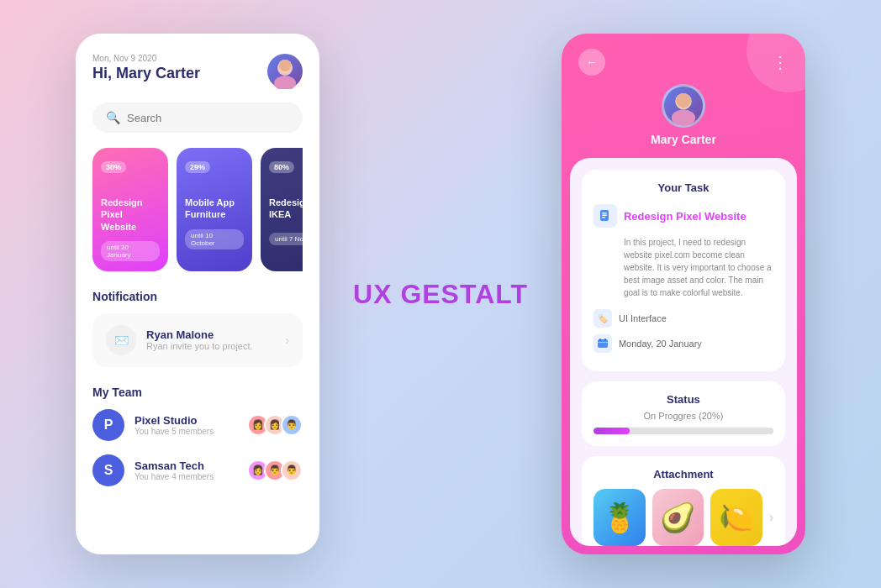 This screenshot has height=588, width=881. I want to click on project-title-2: Mobile App Furniture, so click(214, 208).